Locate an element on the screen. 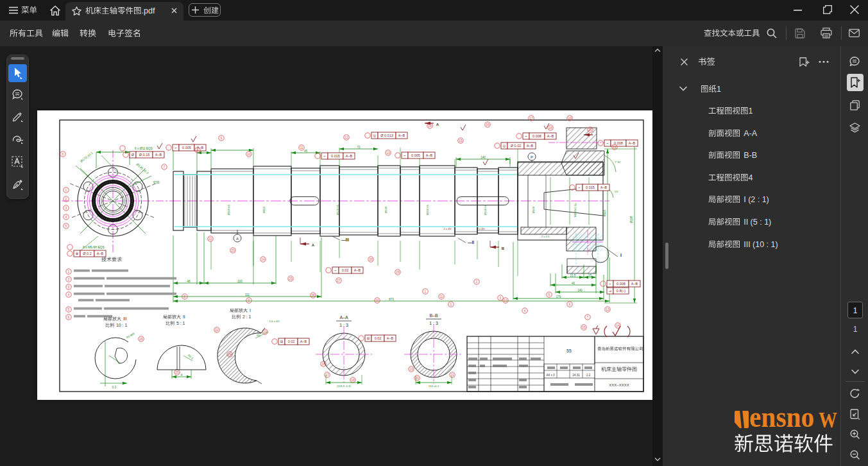 This screenshot has height=466, width=868. svg-text: B is located at coordinates (503, 248).